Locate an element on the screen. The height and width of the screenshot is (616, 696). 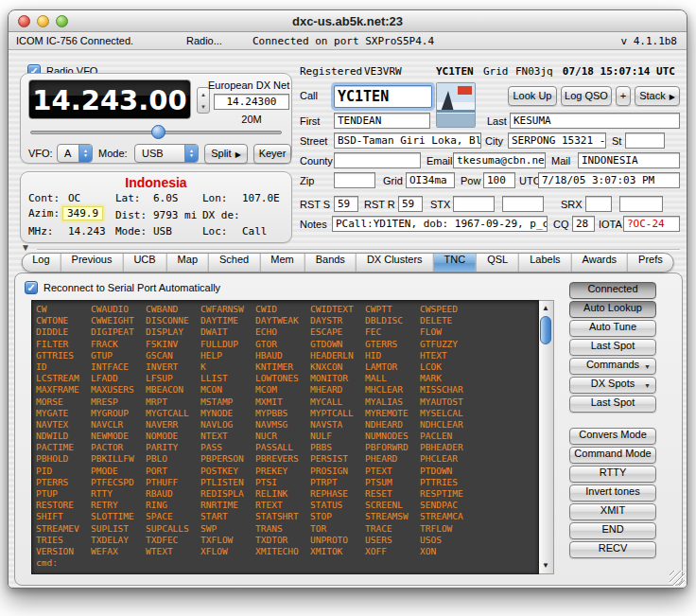
stepper-down-icon: ▼ is located at coordinates (203, 107).